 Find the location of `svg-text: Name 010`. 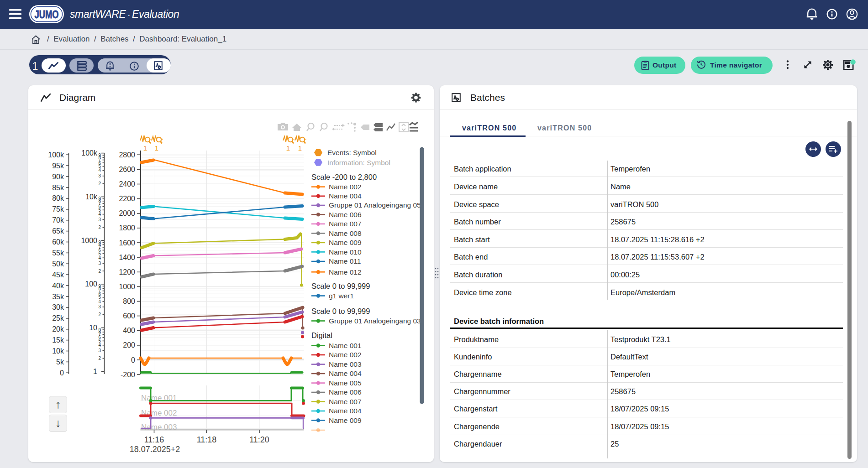

svg-text: Name 010 is located at coordinates (345, 252).